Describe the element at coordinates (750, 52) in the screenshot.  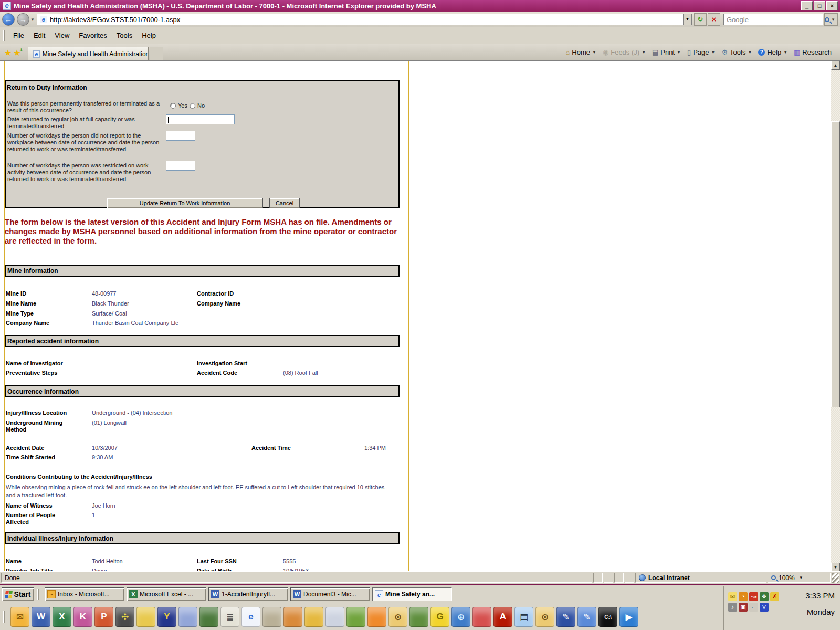
I see `tools-dropdown-icon: ▼` at that location.